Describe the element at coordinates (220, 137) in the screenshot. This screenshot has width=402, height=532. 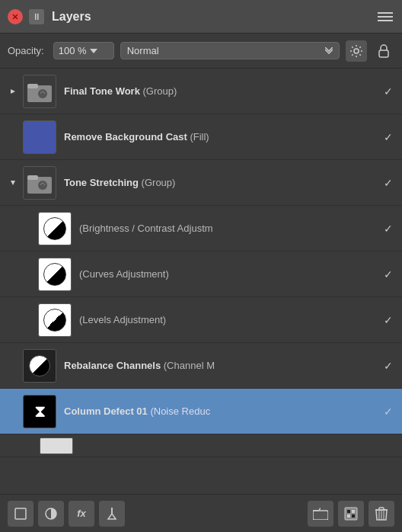
I see `layer-name: Remove Background Cast (Fill)` at that location.